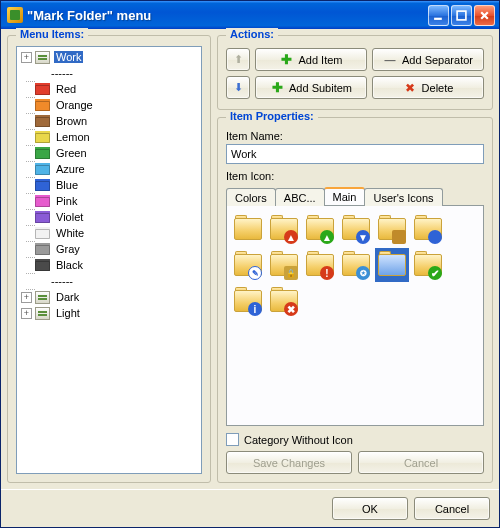 Image resolution: width=500 pixels, height=528 pixels. I want to click on btn-label: Add Separator, so click(438, 60).